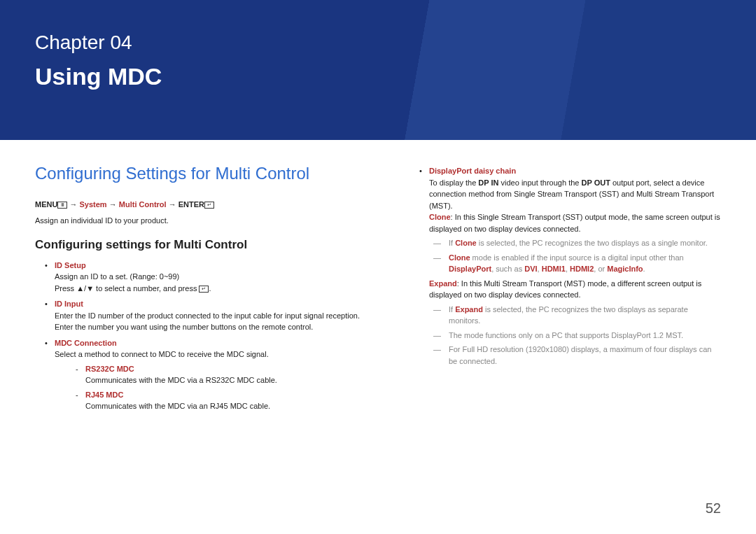 This screenshot has height=534, width=756. I want to click on clone-line: Clone: In this Single Stream Transport (…, so click(575, 223).